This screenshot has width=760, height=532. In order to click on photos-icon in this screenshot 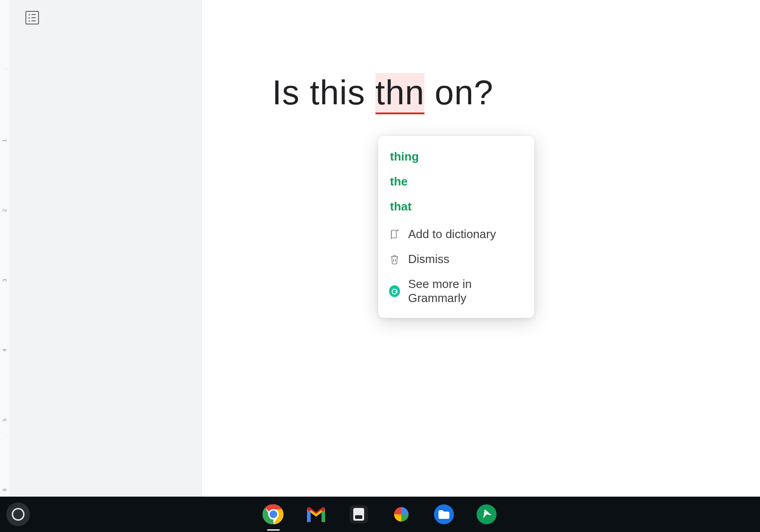, I will do `click(401, 514)`.